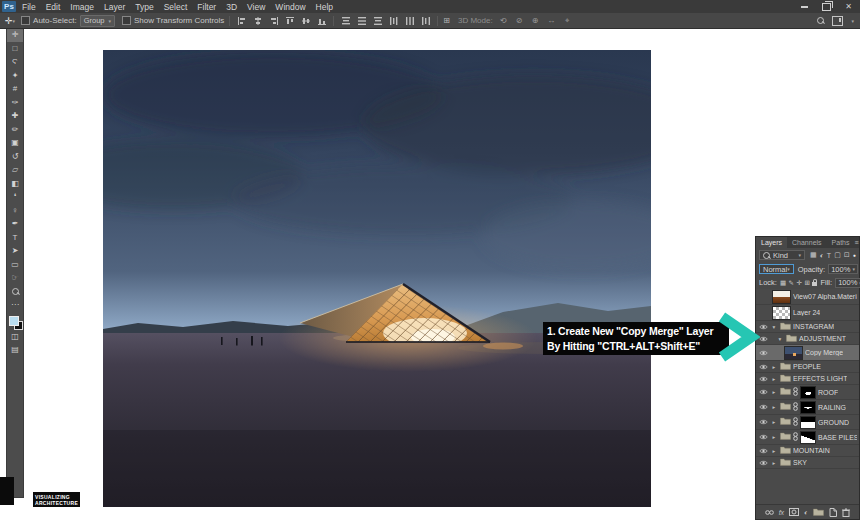 The width and height of the screenshot is (860, 520). Describe the element at coordinates (854, 255) in the screenshot. I see `filter-toggle-icon: ●` at that location.